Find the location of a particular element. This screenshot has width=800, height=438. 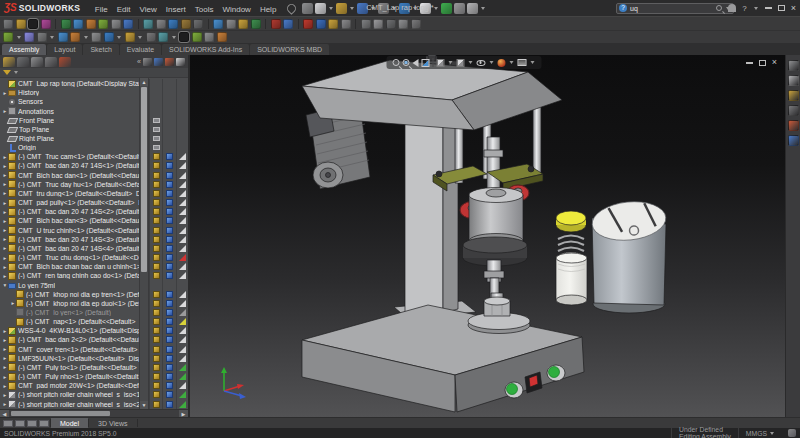

hide-show-items-icon is located at coordinates (480, 63).